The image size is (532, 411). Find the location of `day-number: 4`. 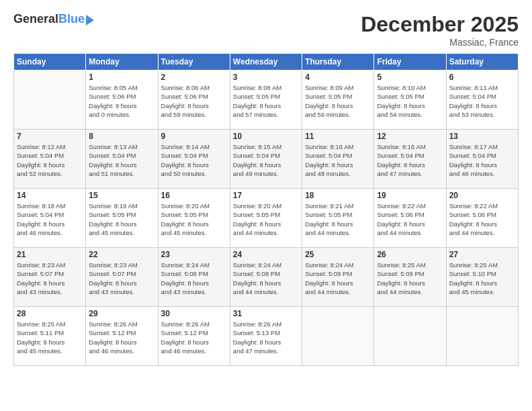

day-number: 4 is located at coordinates (338, 77).